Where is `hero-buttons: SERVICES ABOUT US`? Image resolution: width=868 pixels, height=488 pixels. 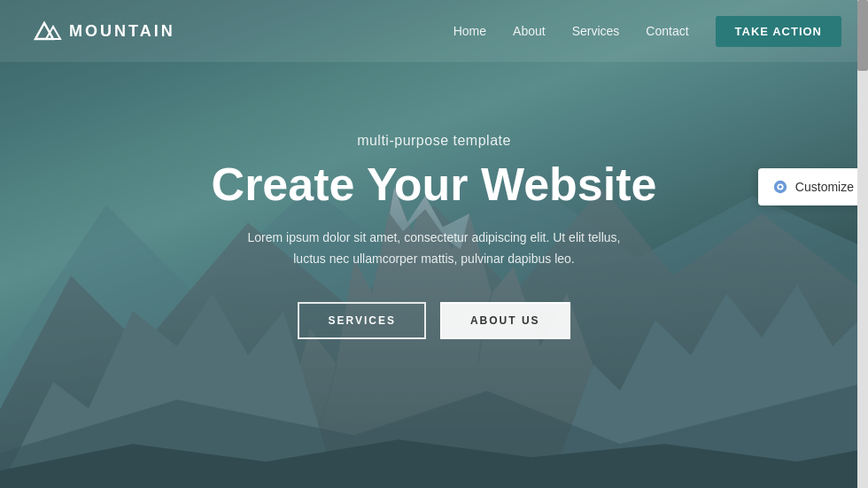 hero-buttons: SERVICES ABOUT US is located at coordinates (434, 321).